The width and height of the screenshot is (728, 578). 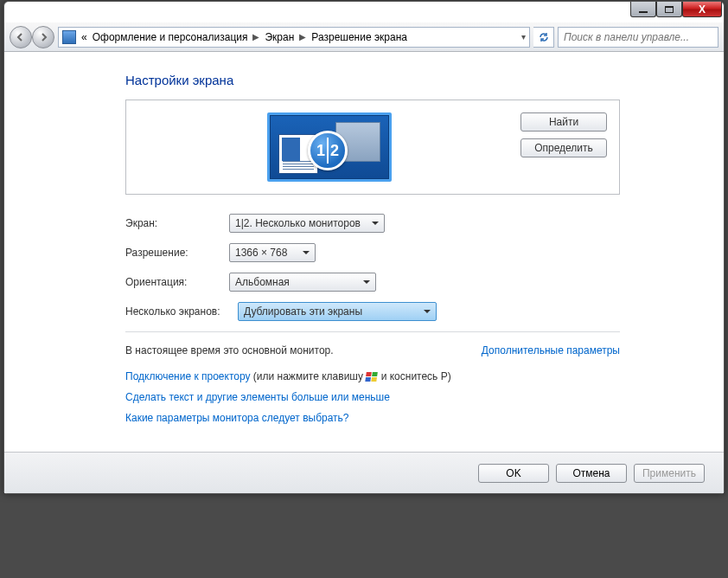 What do you see at coordinates (309, 376) in the screenshot?
I see `projector-hint-pre: (или нажмите клавишу` at bounding box center [309, 376].